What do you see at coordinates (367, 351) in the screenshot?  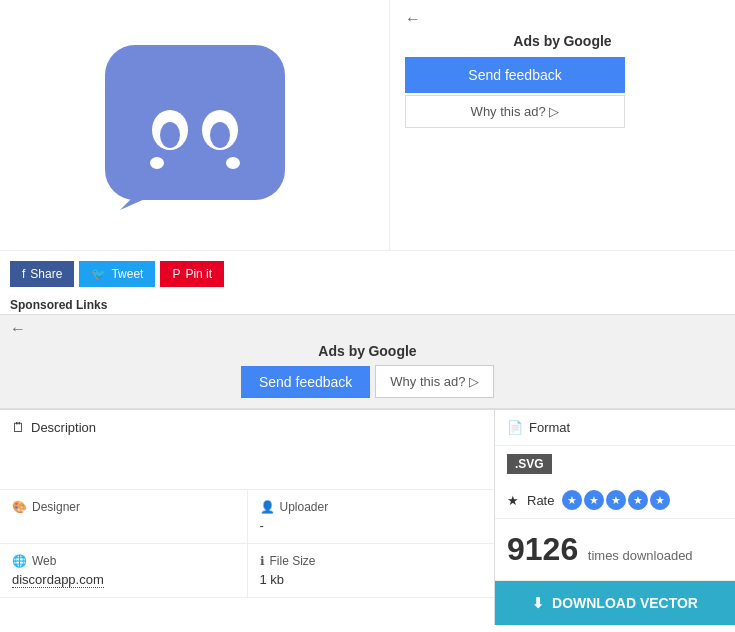 I see `ads-by-google-mid: Ads by Google` at bounding box center [367, 351].